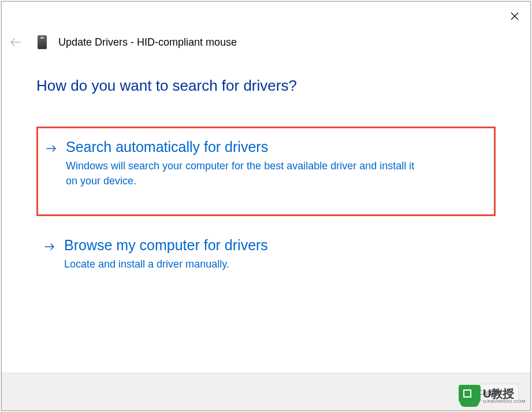 The image size is (532, 412). I want to click on dialog-footer: Cancel U教授 UJIAOSHOU.COM, so click(266, 392).